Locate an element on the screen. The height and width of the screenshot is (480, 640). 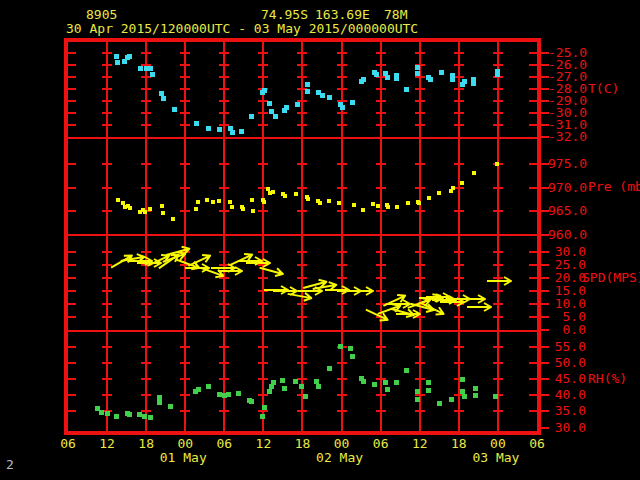
x-date-label: 02 May is located at coordinates (340, 458).